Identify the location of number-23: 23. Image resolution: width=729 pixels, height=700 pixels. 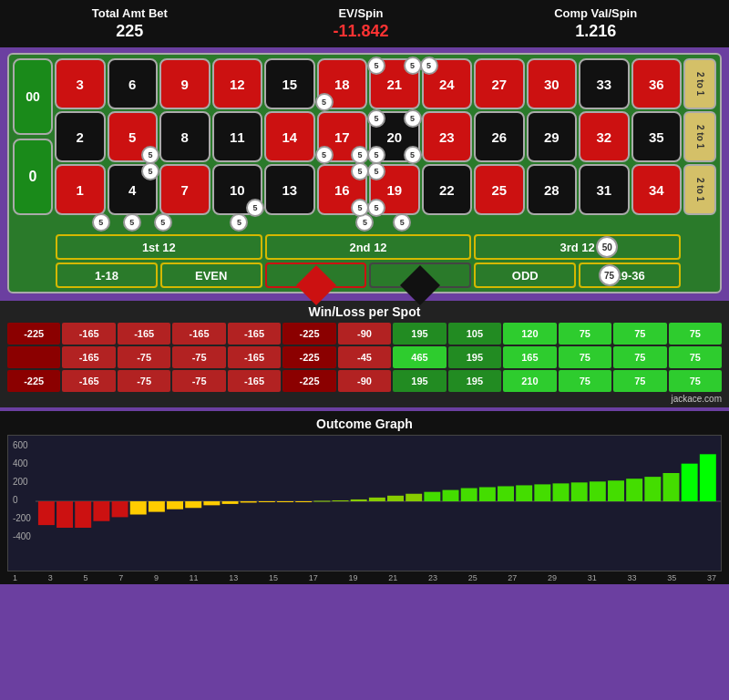
(447, 137).